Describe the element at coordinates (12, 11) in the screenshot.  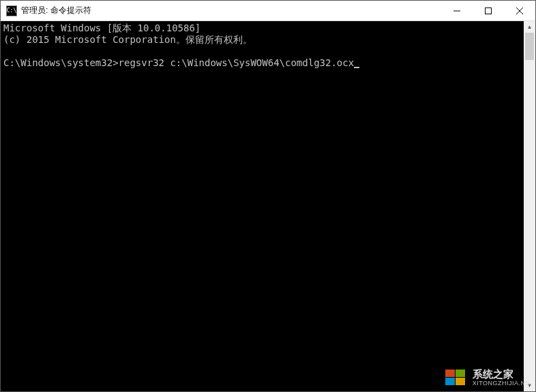
I see `cmd-icon-text: C:\` at that location.